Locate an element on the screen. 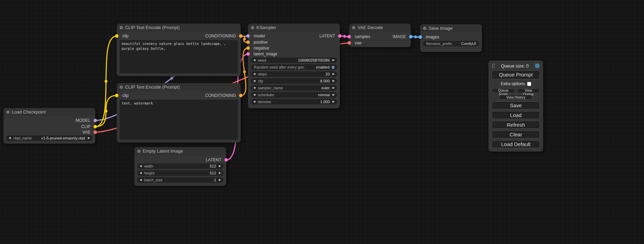 This screenshot has width=644, height=244. width-widget: ◀ width 512 ▶ is located at coordinates (180, 166).